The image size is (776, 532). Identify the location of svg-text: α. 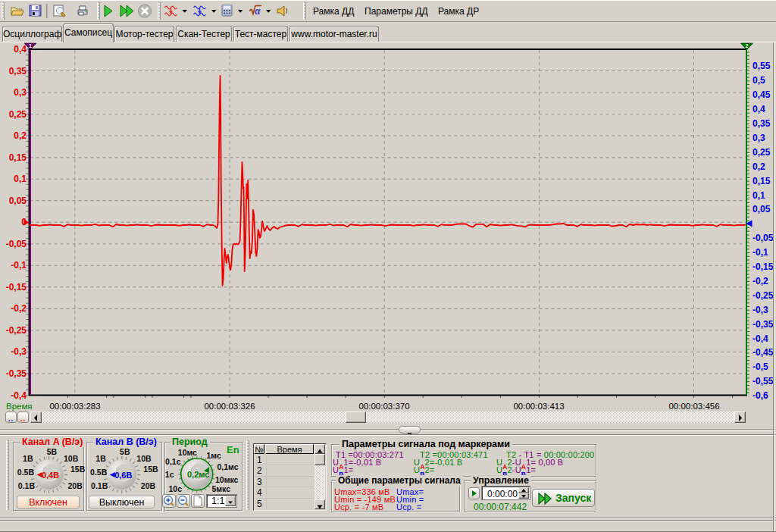
(258, 11).